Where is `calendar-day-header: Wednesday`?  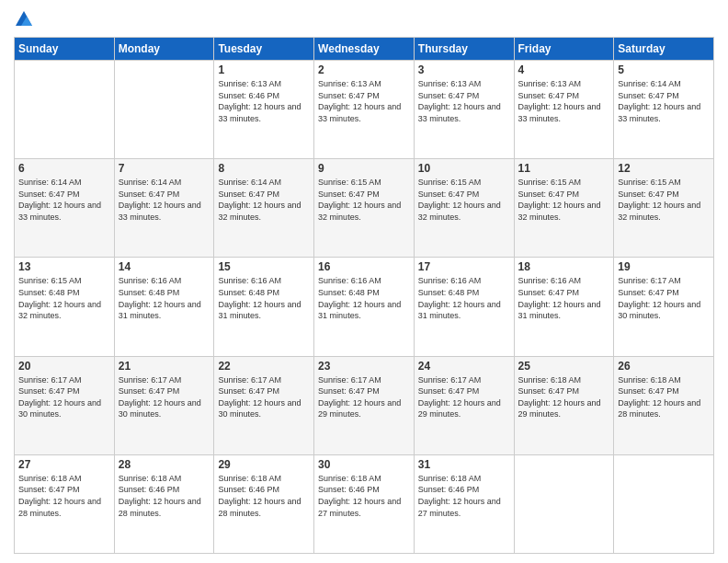
calendar-day-header: Wednesday is located at coordinates (364, 50).